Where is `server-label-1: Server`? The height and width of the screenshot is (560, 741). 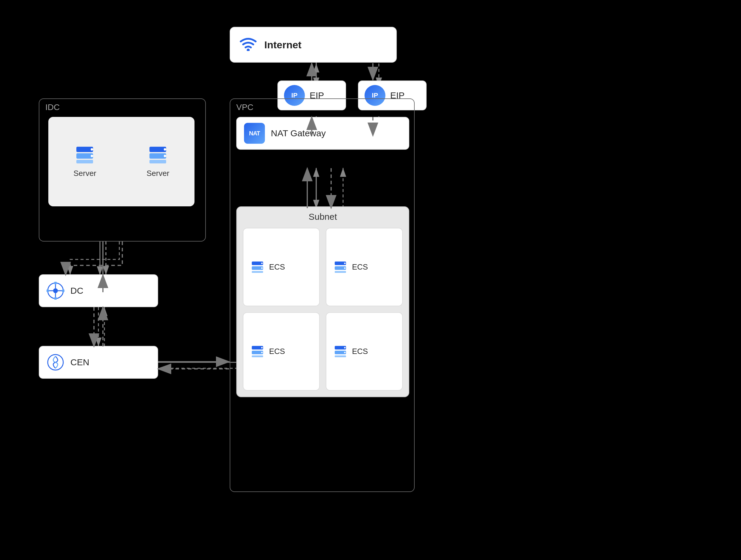
server-label-1: Server is located at coordinates (85, 173).